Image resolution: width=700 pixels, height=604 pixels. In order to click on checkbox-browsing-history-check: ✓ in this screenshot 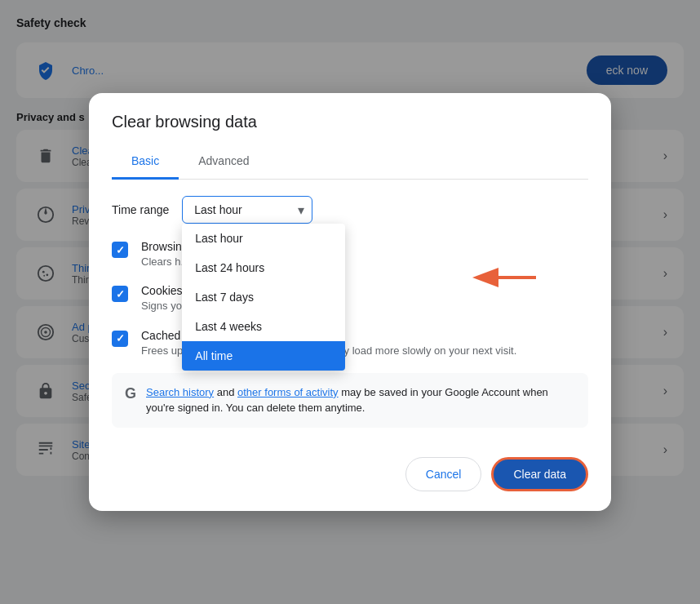, I will do `click(120, 250)`.